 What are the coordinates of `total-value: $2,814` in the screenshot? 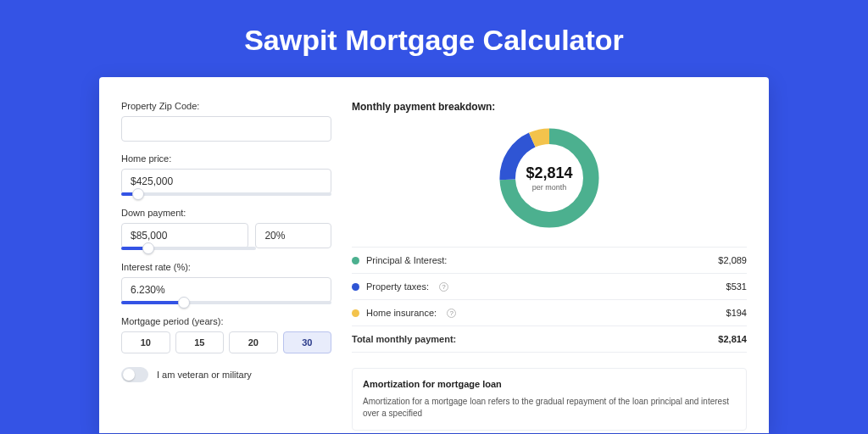 It's located at (732, 339).